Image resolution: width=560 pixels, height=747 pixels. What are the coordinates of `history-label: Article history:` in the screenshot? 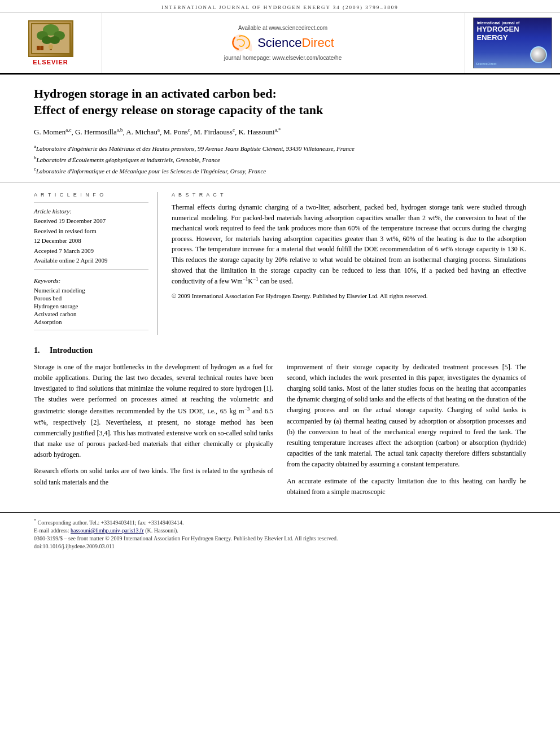 It's located at (91, 211).